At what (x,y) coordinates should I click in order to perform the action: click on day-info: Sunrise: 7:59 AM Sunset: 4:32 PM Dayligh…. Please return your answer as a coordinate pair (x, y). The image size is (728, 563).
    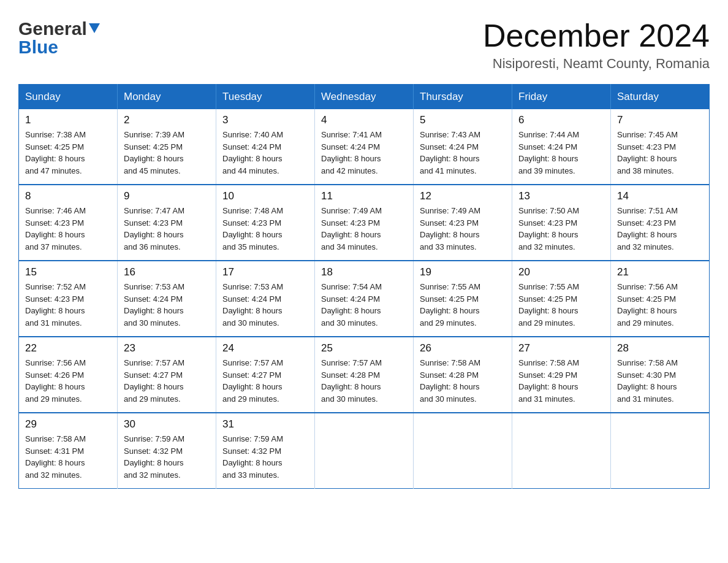
    Looking at the image, I should click on (265, 457).